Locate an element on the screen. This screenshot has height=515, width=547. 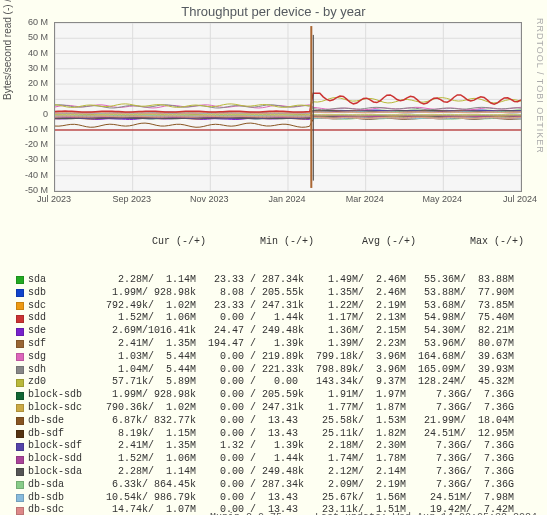
legend-text: block-sdf 2.41M/ 1.35M 1.32 / 1.39k 2.18… is located at coordinates (271, 446).